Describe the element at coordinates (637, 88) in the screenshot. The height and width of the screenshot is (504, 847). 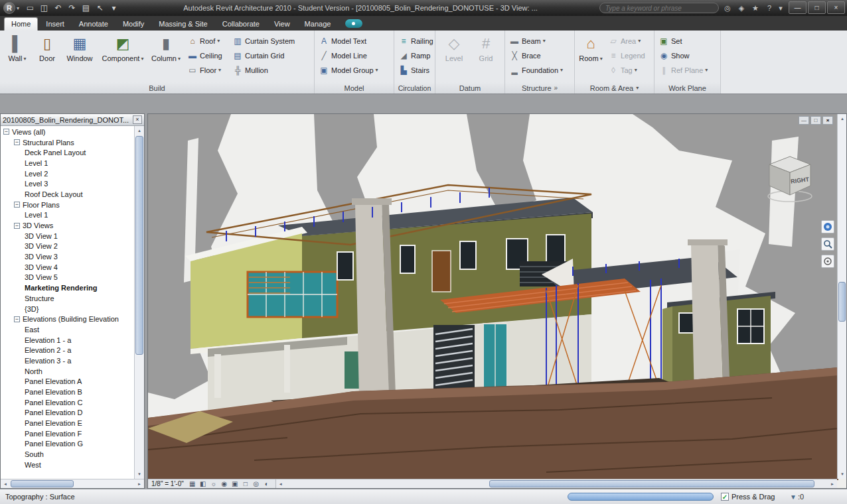
I see `panel-dropdown-icon: ▾` at that location.